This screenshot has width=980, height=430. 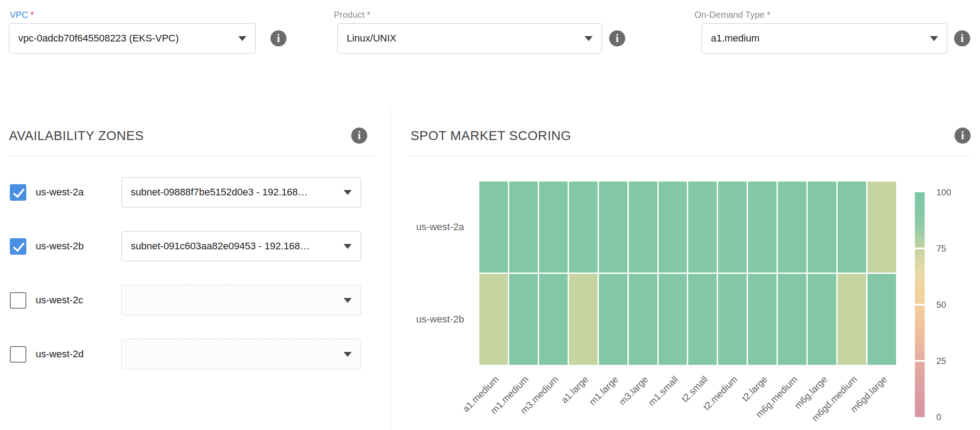 What do you see at coordinates (241, 192) in the screenshot?
I see `az-subnet-select-us-west-2a: subnet-09888f7be5152d0e3 - 192.168…` at bounding box center [241, 192].